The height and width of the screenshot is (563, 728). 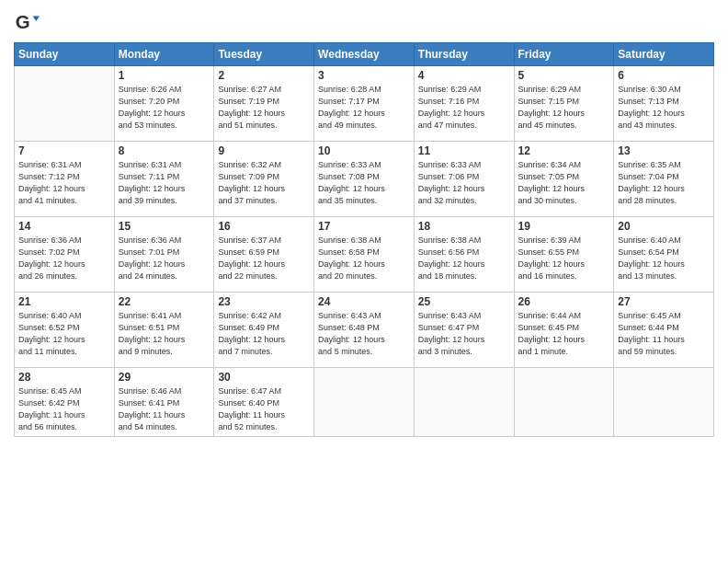 I want to click on weekday-header-wednesday: Wednesday, so click(x=364, y=55).